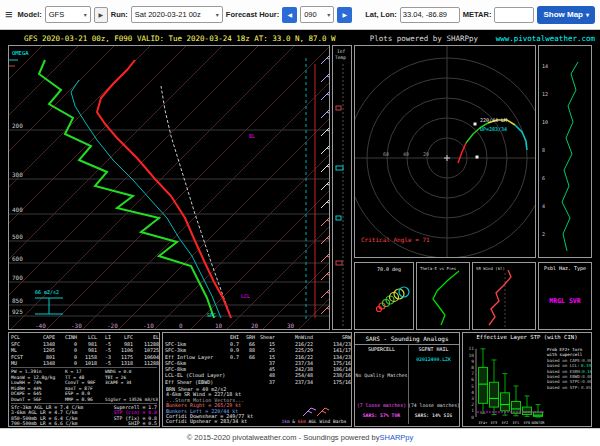 The height and width of the screenshot is (446, 600). Describe the element at coordinates (382, 349) in the screenshot. I see `sars-supercell-header: SUPERCELL` at that location.